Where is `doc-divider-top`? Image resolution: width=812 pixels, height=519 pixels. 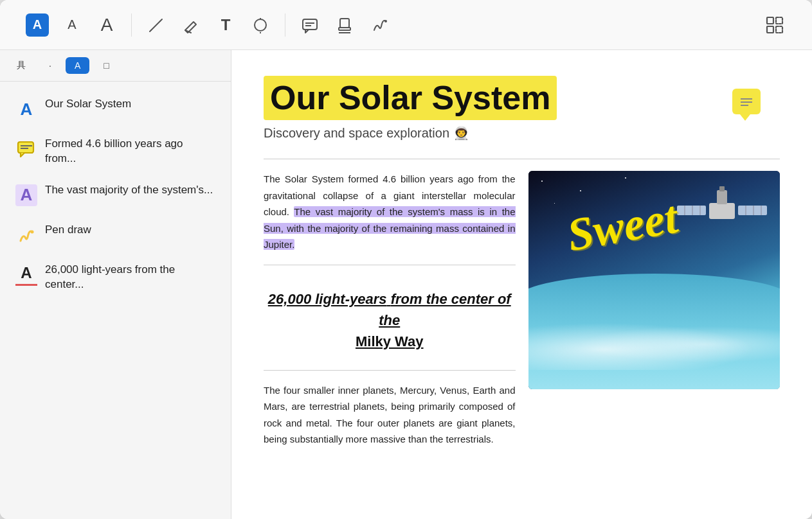
doc-divider-top is located at coordinates (522, 159).